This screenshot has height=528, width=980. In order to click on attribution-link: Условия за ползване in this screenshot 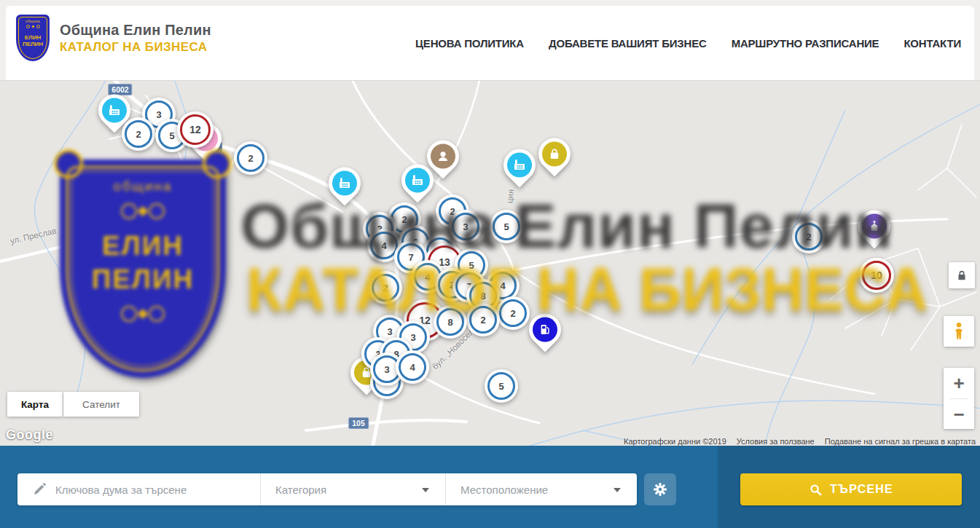, I will do `click(775, 441)`.